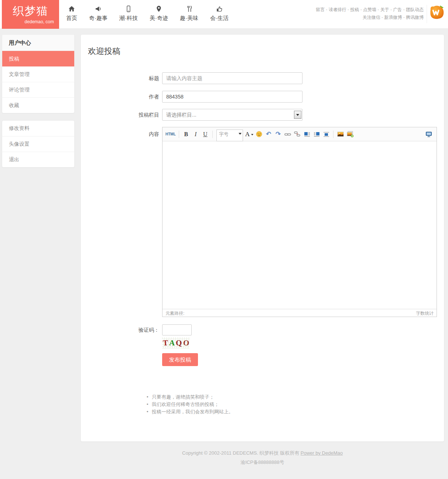  Describe the element at coordinates (269, 134) in the screenshot. I see `undo-button` at that location.